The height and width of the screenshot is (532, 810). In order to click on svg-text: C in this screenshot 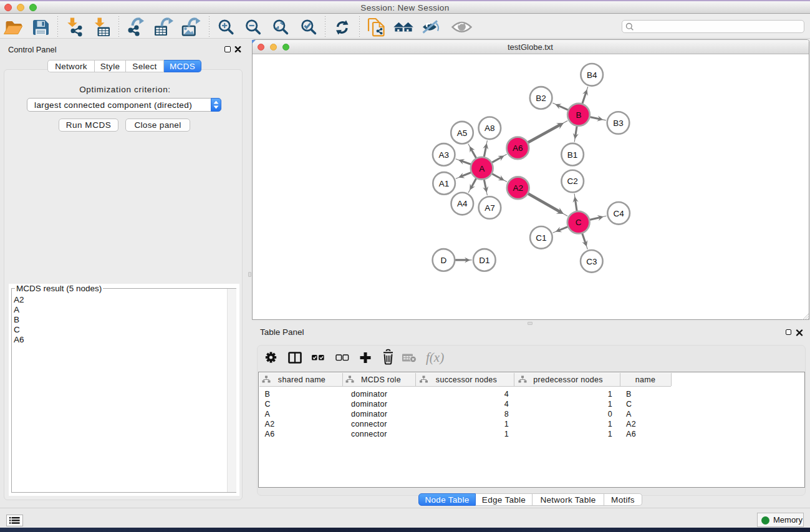, I will do `click(578, 222)`.